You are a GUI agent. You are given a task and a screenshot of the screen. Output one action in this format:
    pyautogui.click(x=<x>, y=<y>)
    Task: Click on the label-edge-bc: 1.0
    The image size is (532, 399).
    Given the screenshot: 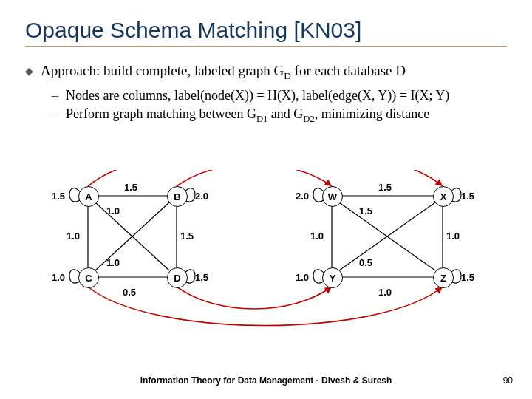 What is the action you would take?
    pyautogui.click(x=113, y=263)
    